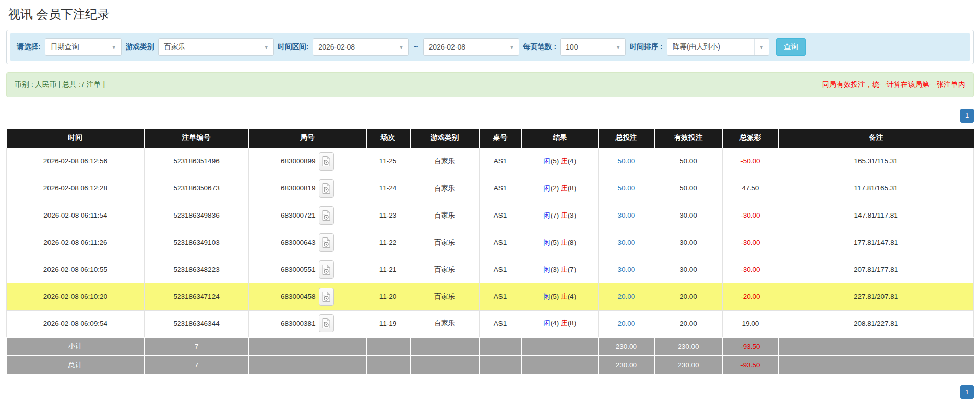  Describe the element at coordinates (572, 323) in the screenshot. I see `banker-result-score: (8)` at that location.